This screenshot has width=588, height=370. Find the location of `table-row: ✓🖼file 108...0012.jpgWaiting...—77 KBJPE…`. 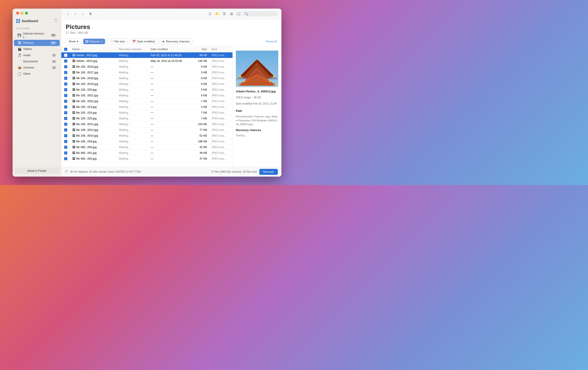

table-row: ✓🖼file 108...0012.jpgWaiting...—77 KBJPE… is located at coordinates (147, 130).